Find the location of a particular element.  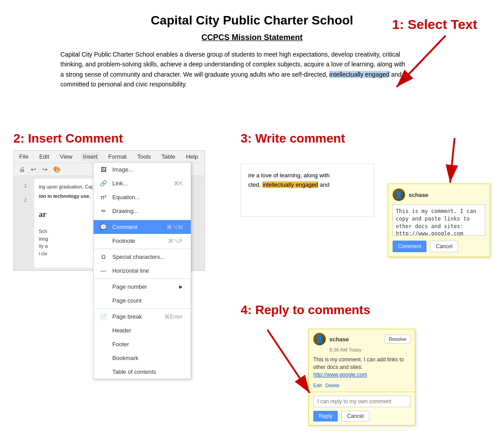

menu-file: File is located at coordinates (24, 157).